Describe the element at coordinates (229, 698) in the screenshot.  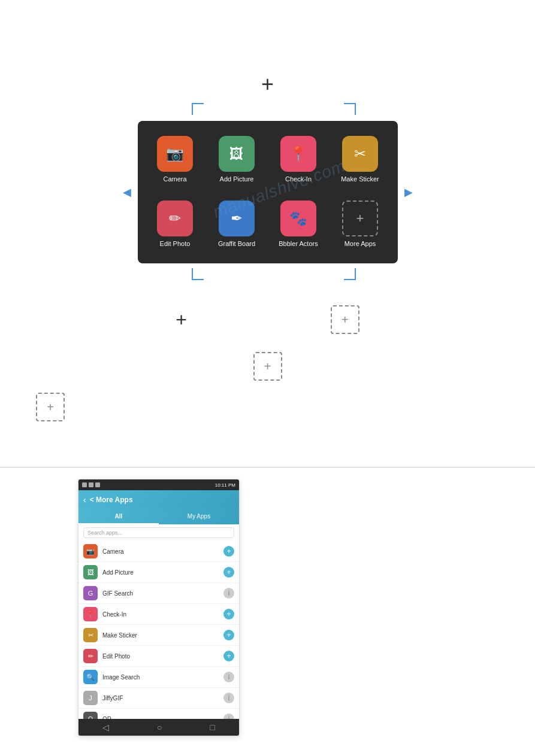
I see `info-button-jiffygif: i` at that location.